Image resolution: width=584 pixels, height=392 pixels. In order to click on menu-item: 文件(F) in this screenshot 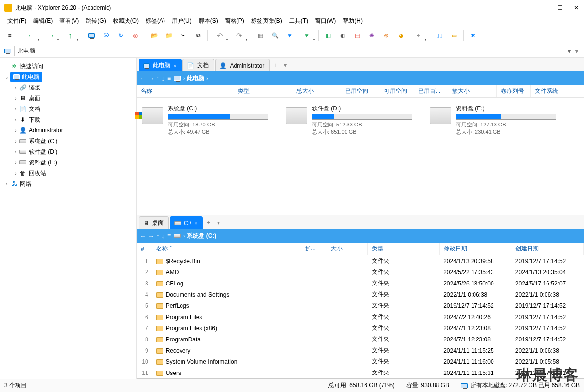, I will do `click(17, 21)`.